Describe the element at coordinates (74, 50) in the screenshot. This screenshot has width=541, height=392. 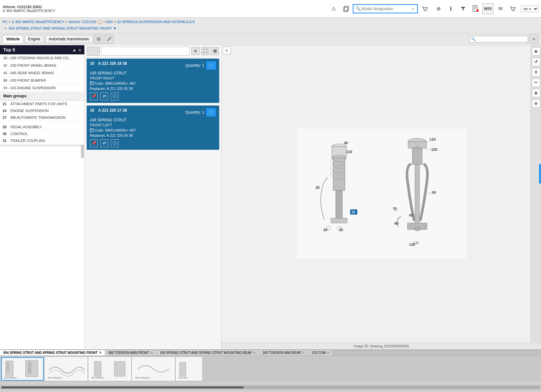
I see `chevron-up-icon: ▲` at that location.